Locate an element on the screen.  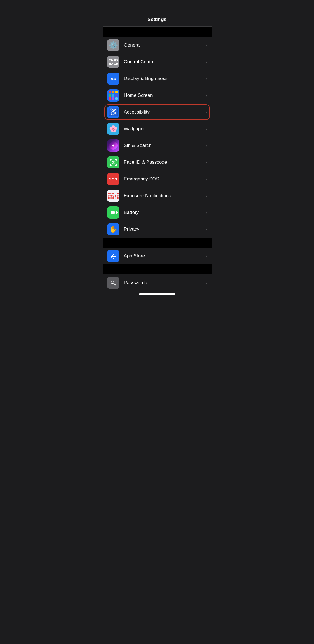
privacy-label: Privacy is located at coordinates (164, 229).